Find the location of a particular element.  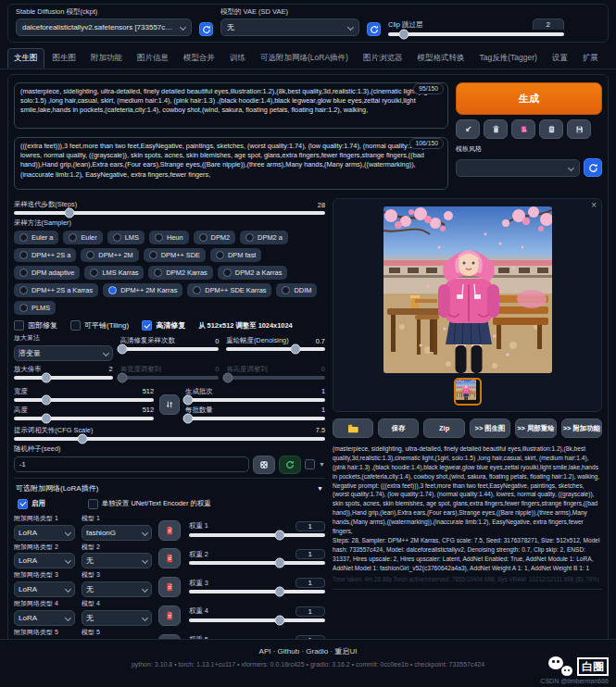

prompt-input: (masterpiece, sidelighting, ultra-detail… is located at coordinates (232, 106).